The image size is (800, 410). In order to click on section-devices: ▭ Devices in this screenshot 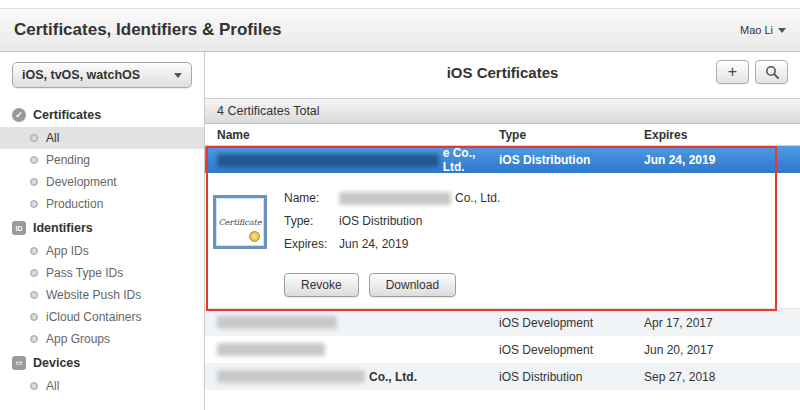, I will do `click(102, 362)`.